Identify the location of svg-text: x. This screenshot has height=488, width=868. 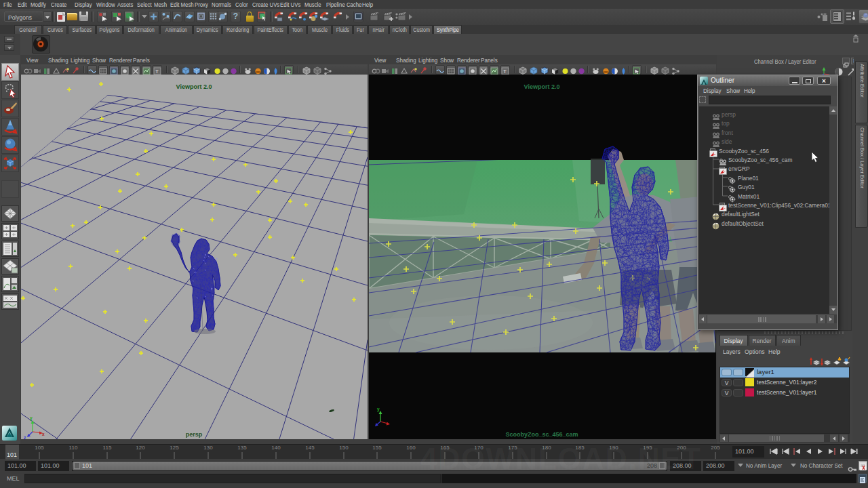
(43, 434).